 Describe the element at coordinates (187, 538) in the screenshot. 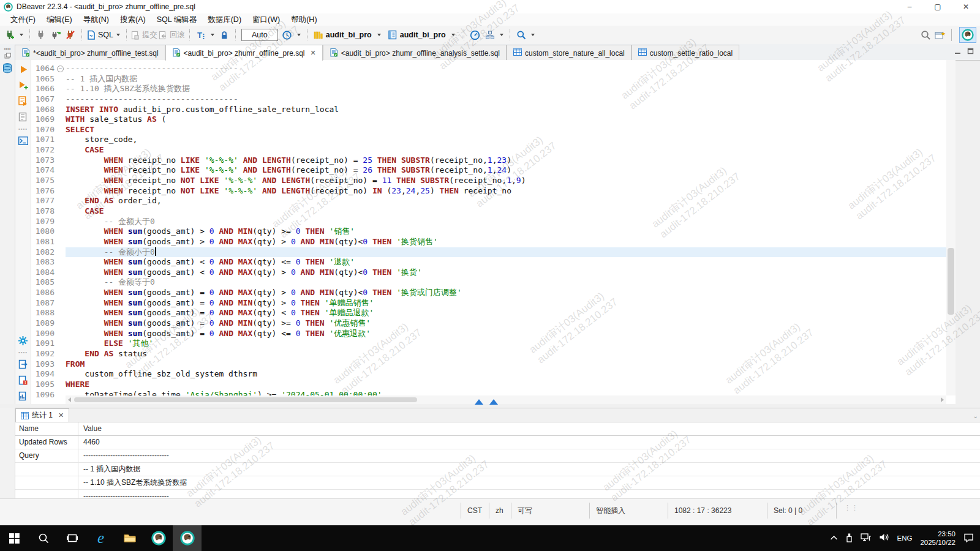

I see `dbeaver-taskbar-button-active` at that location.